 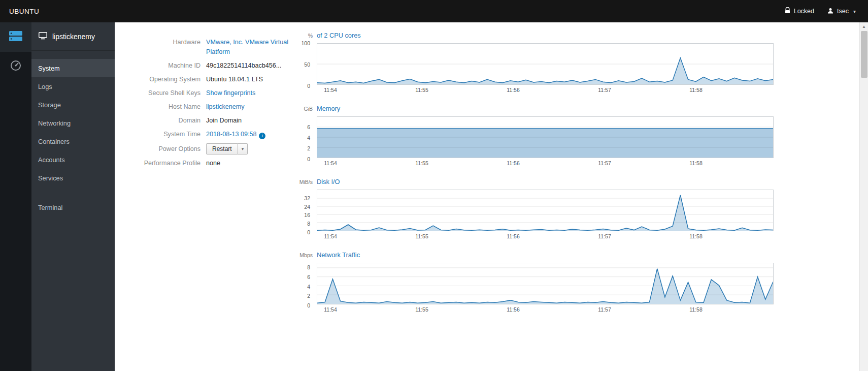 What do you see at coordinates (224, 121) in the screenshot?
I see `join-domain-link: Join Domain` at bounding box center [224, 121].